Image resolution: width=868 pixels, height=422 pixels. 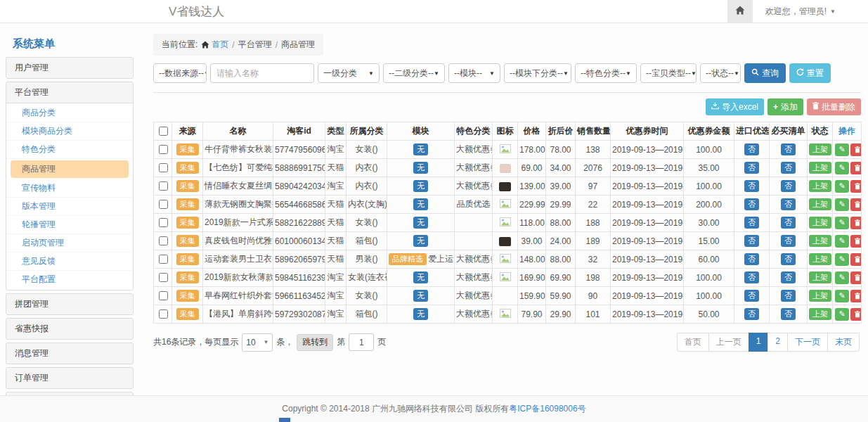 What do you see at coordinates (834, 107) in the screenshot?
I see `batch-delete-button: 批量删除` at bounding box center [834, 107].